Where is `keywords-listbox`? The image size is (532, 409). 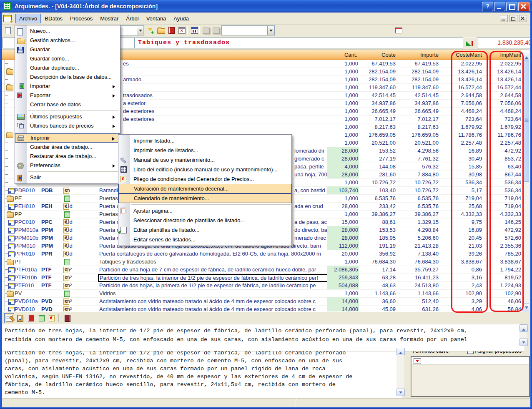
keywords-listbox is located at coordinates (470, 376).